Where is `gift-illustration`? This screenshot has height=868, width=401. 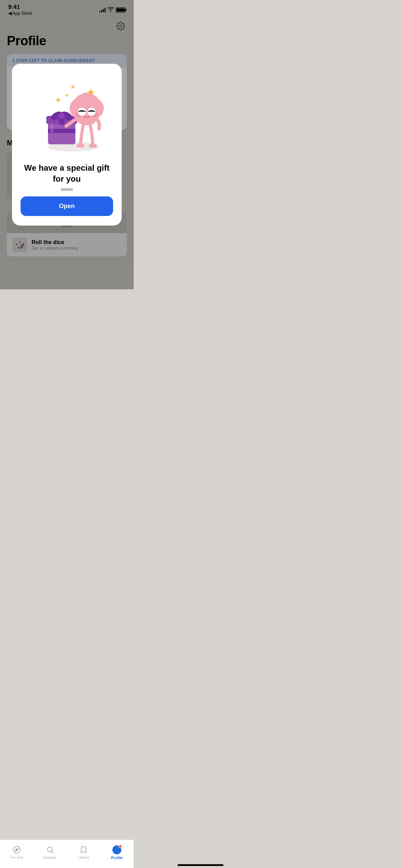 gift-illustration is located at coordinates (67, 116).